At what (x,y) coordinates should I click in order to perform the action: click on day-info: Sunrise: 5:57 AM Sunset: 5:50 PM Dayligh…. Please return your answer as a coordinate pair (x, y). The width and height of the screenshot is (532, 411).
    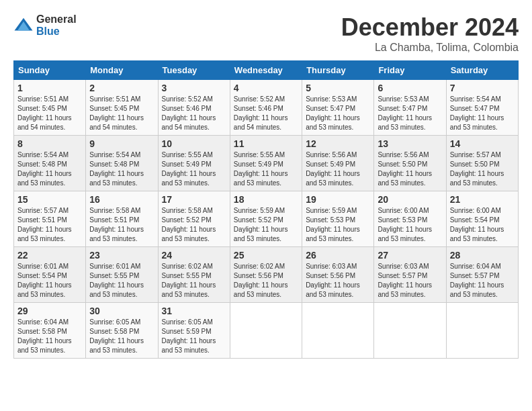
    Looking at the image, I should click on (482, 169).